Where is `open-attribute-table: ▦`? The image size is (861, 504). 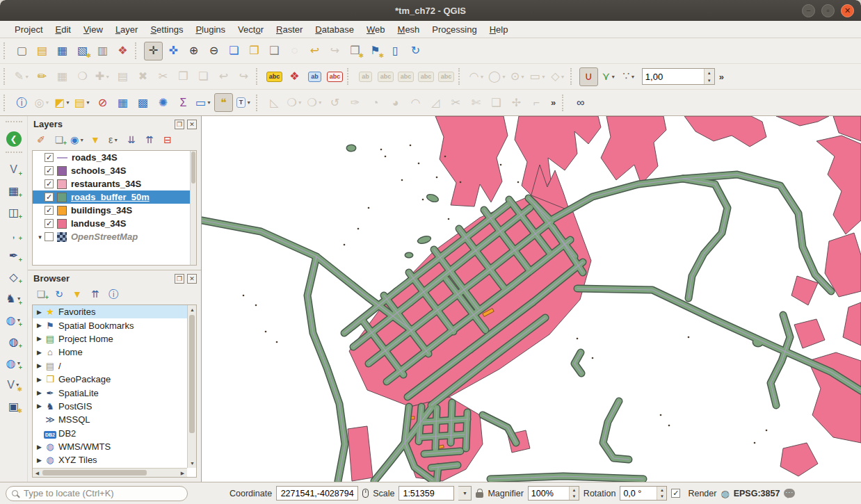 open-attribute-table: ▦ is located at coordinates (122, 103).